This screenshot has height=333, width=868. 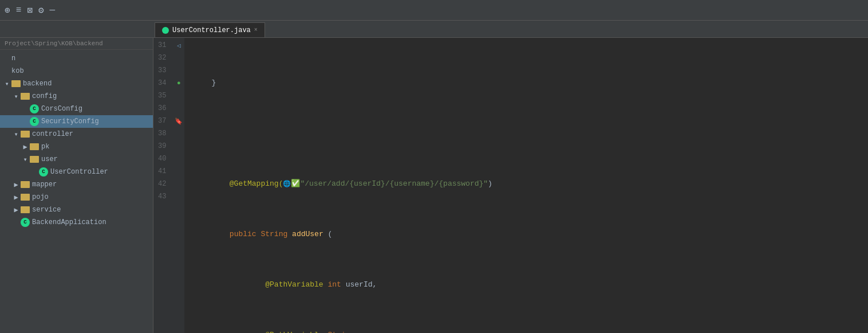 What do you see at coordinates (16, 96) in the screenshot?
I see `arrow-config: ▾` at bounding box center [16, 96].